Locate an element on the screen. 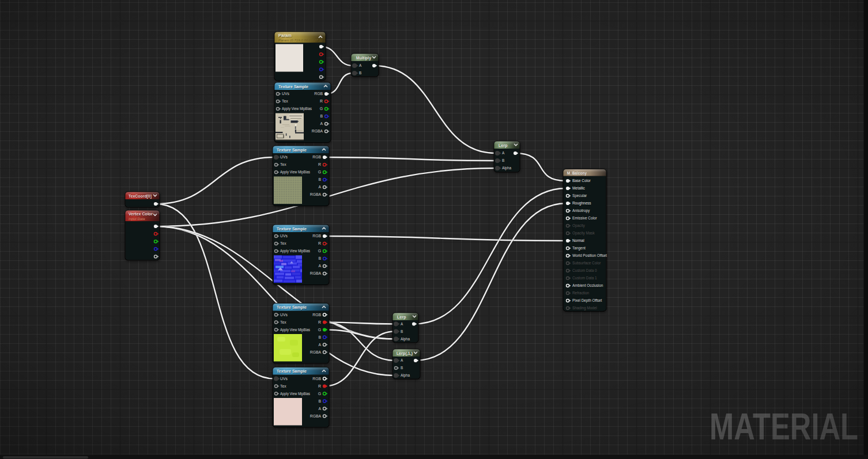  svg-text: Base Color is located at coordinates (582, 181).